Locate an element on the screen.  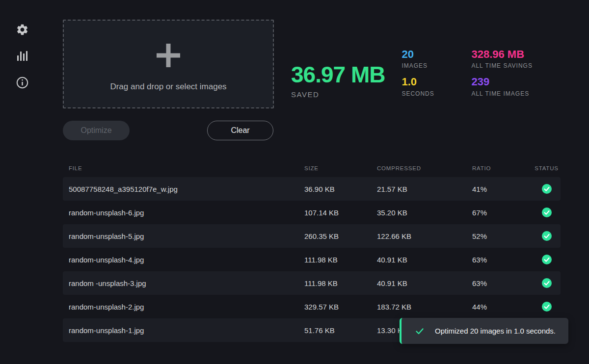
compressed-cell: 183.72 KB is located at coordinates (425, 307).